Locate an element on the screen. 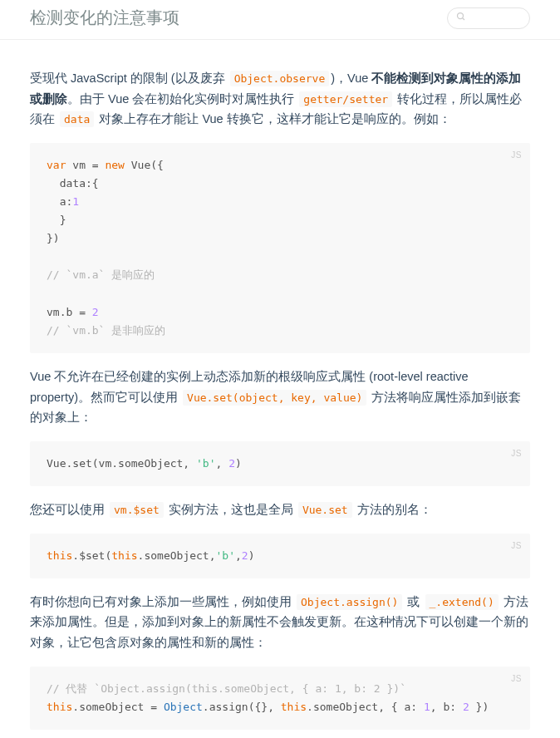 This screenshot has height=738, width=560. code-block-4: JS // 代替 `Object.assign(this.someObject,… is located at coordinates (280, 698).